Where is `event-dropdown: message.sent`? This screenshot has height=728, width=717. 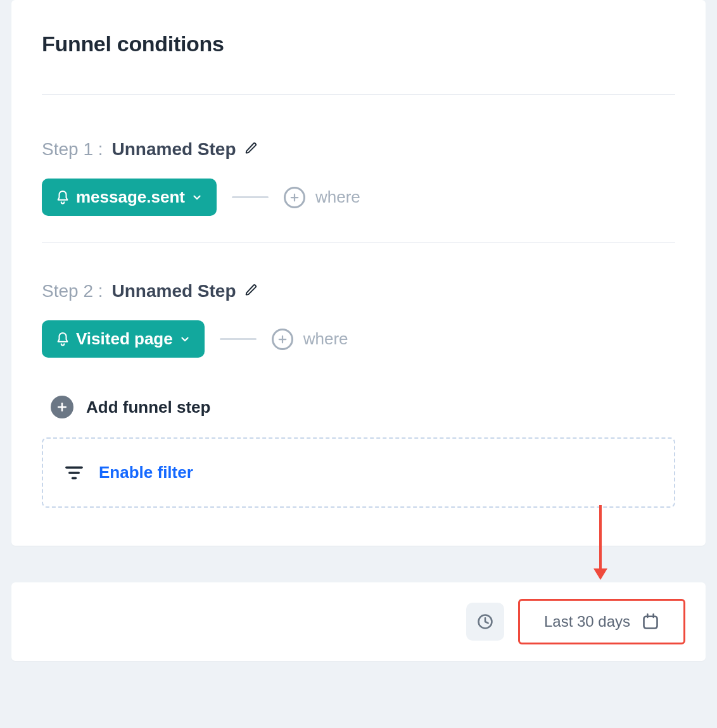 event-dropdown: message.sent is located at coordinates (129, 198).